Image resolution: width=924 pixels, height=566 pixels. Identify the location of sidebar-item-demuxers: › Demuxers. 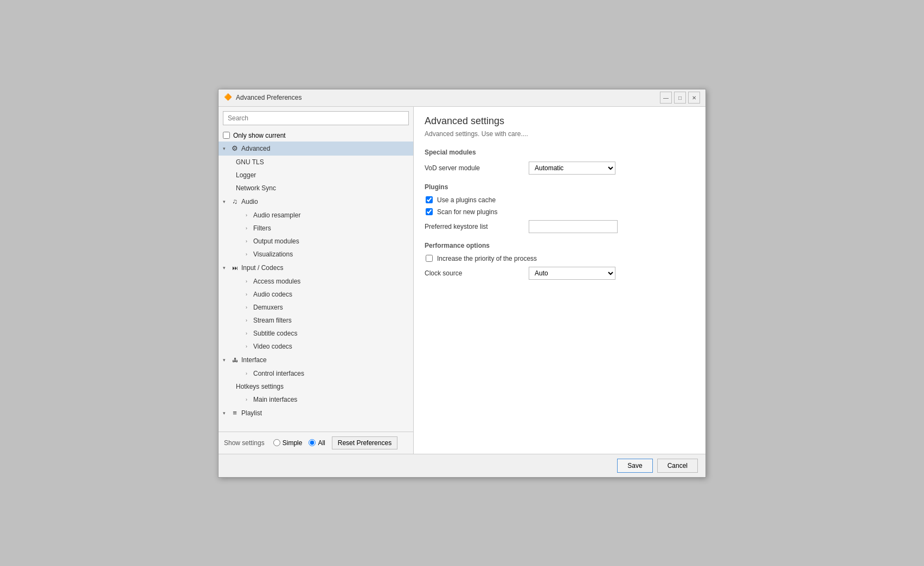
(316, 307).